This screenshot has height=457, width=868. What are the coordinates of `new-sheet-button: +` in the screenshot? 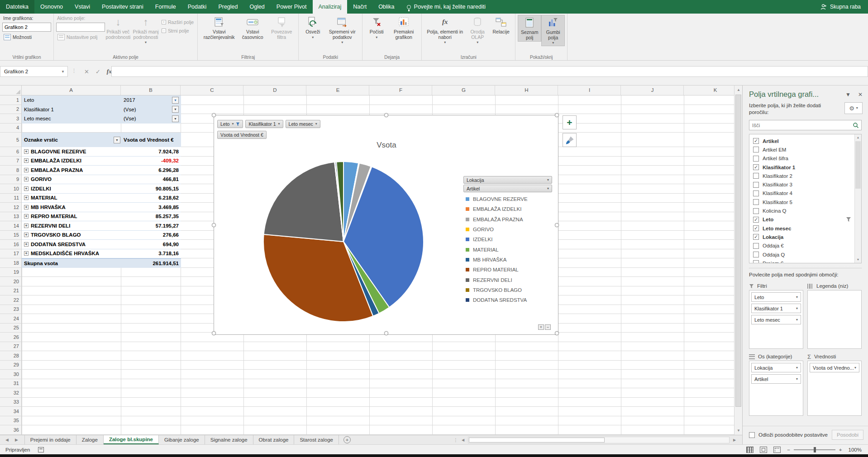 It's located at (347, 440).